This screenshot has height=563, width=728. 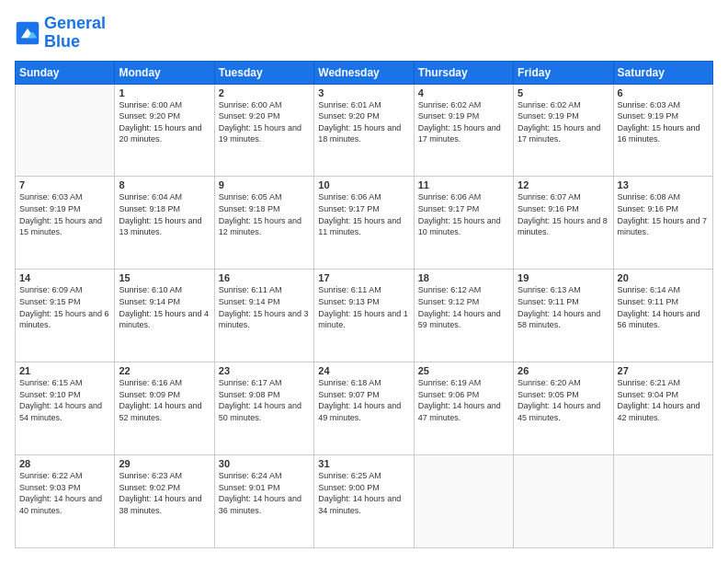 I want to click on calendar-cell, so click(x=65, y=131).